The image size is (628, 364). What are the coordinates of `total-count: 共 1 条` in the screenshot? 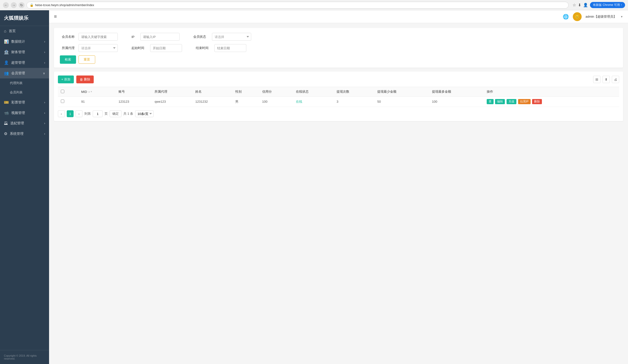 It's located at (128, 114).